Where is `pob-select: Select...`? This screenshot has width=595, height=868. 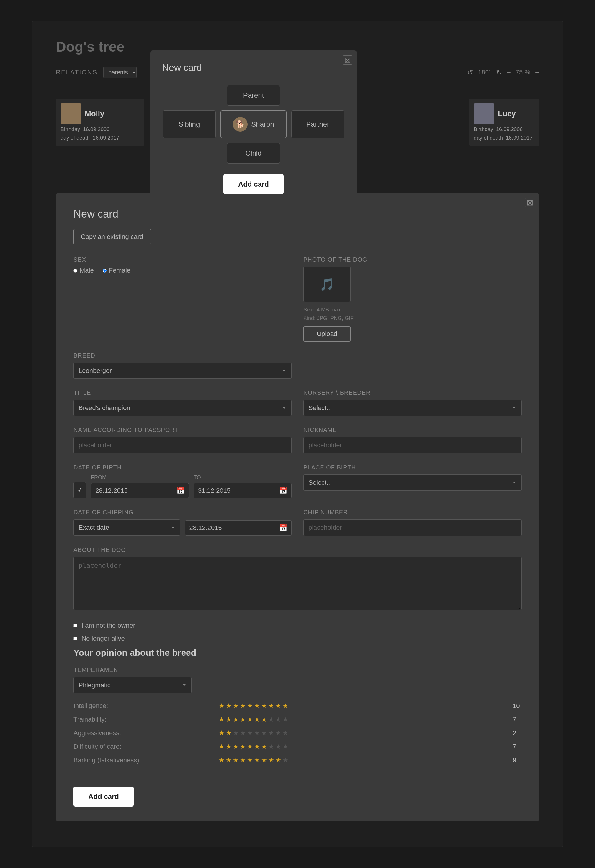 pob-select: Select... is located at coordinates (412, 483).